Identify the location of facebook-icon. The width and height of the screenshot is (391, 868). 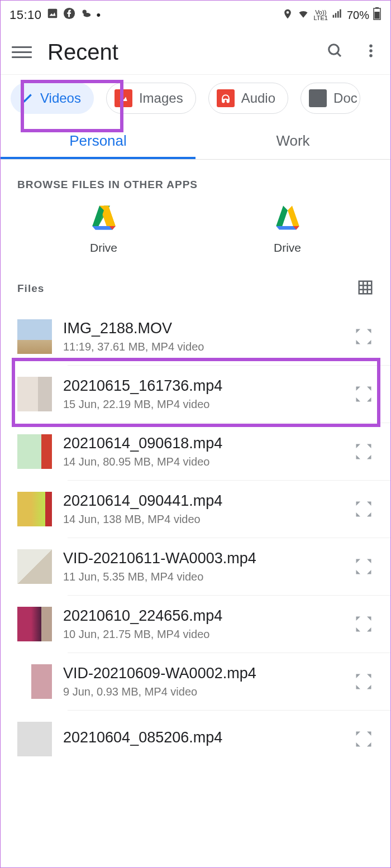
(69, 15).